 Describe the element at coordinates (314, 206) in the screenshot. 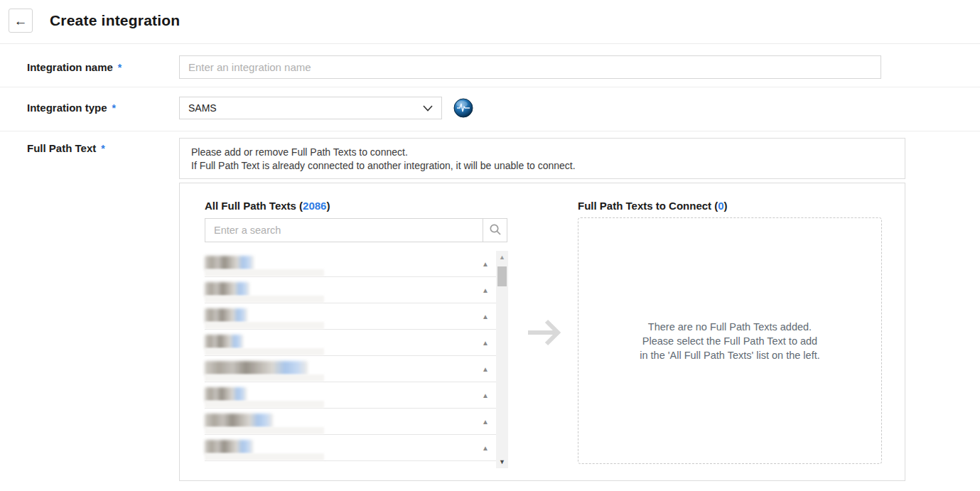

I see `all-count: 2086` at that location.